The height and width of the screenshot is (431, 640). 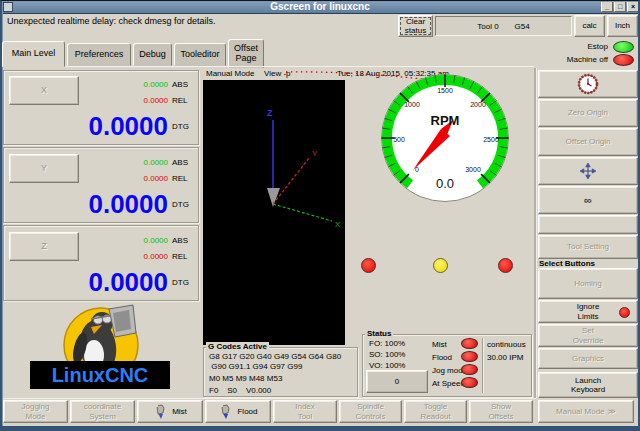 What do you see at coordinates (501, 412) in the screenshot?
I see `show-offsets-button: Show Offsets` at bounding box center [501, 412].